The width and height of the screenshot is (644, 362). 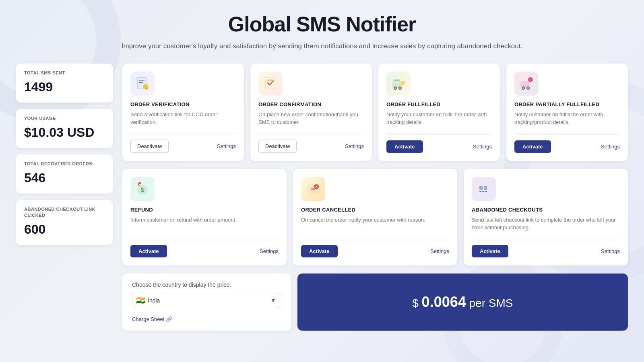 What do you see at coordinates (322, 46) in the screenshot?
I see `page-subtitle: Improve your customer's loyalty and sati…` at bounding box center [322, 46].